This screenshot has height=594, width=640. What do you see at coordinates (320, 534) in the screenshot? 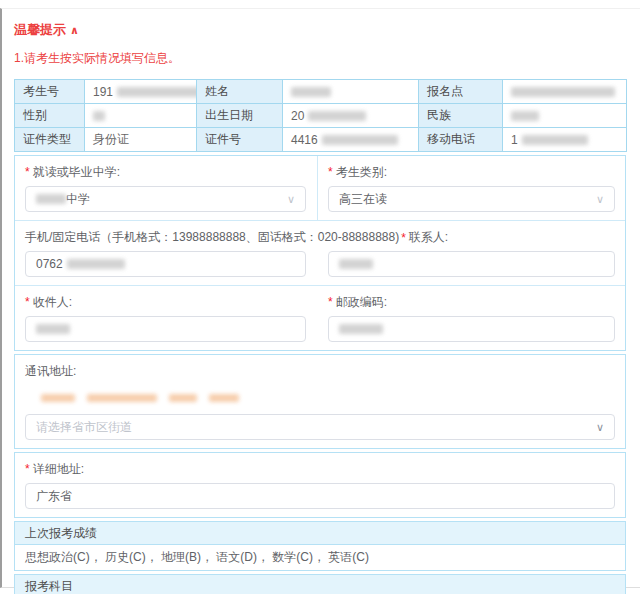
I see `last-scores-header: 上次报考成绩` at bounding box center [320, 534].